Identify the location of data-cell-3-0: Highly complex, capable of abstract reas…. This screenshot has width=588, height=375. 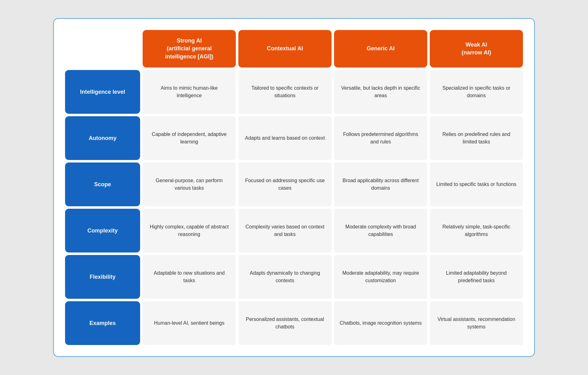
(189, 231).